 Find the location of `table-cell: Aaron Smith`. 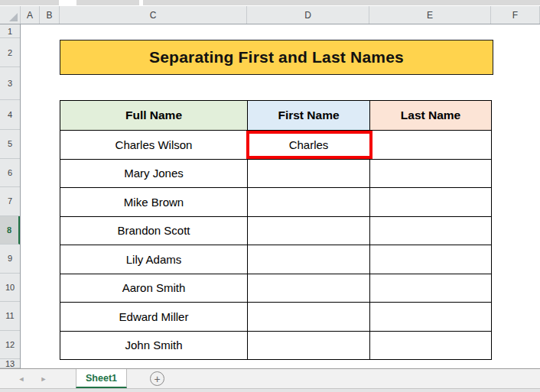

table-cell: Aaron Smith is located at coordinates (155, 288).